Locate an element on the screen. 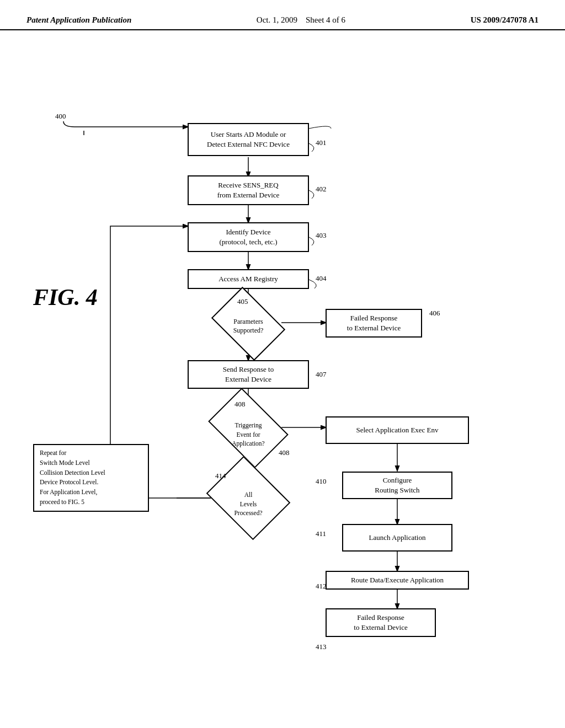 The image size is (565, 728). box-403: Identify Device (protocol, tech, etc.) is located at coordinates (248, 237).